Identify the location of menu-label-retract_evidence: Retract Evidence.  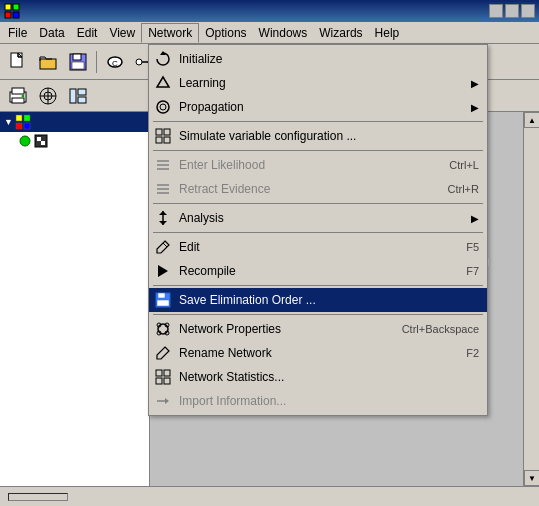
(304, 189).